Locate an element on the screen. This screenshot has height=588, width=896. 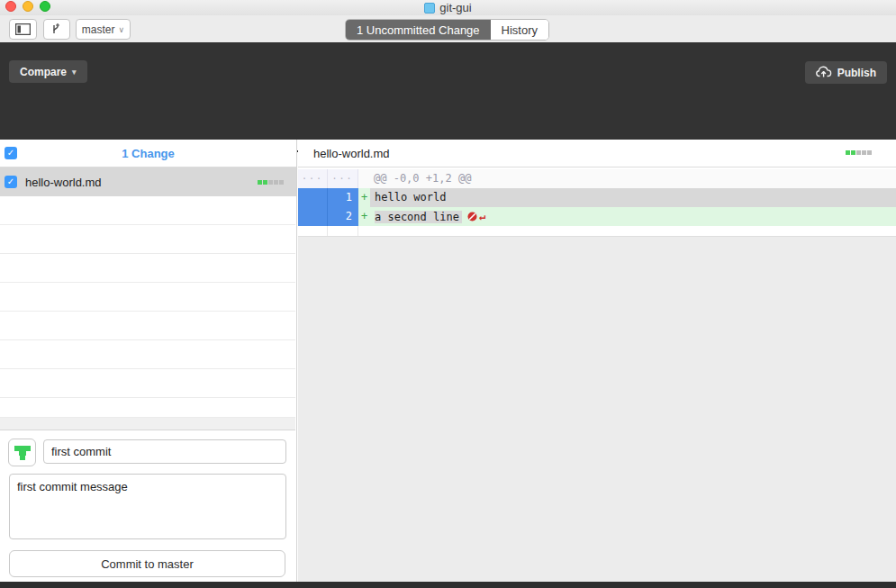
publish-button: Publish is located at coordinates (846, 72).